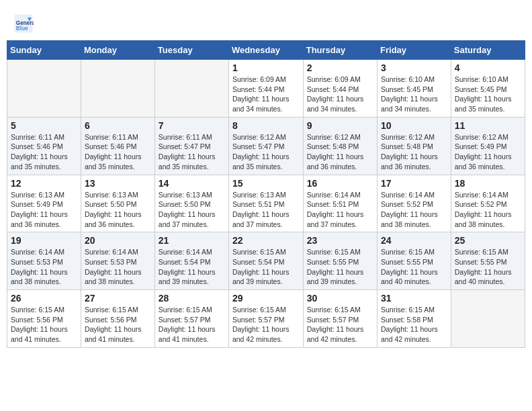  I want to click on weekday-header: Monday, so click(118, 50).